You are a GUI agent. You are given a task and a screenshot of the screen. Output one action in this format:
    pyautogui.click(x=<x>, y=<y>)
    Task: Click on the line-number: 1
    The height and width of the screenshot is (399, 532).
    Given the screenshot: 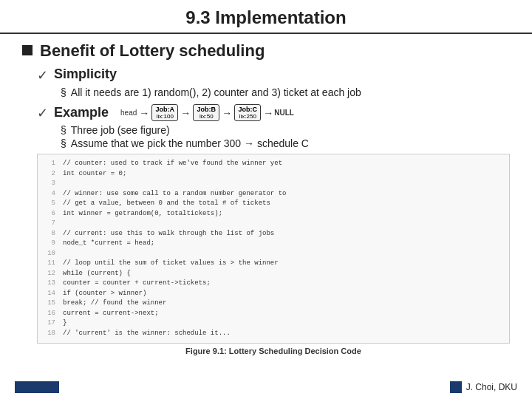 What is the action you would take?
    pyautogui.click(x=50, y=164)
    